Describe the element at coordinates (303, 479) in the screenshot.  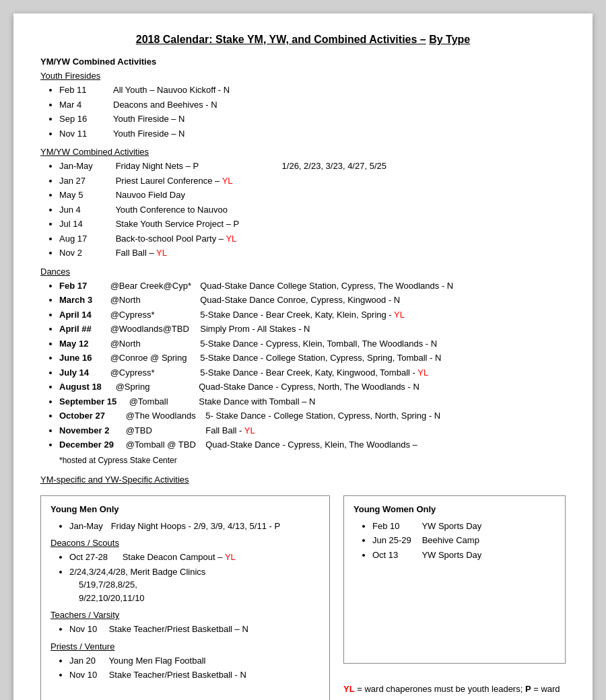
I see `ym-yw-specific-heading: YM-specific and YW-Specific Activities` at that location.